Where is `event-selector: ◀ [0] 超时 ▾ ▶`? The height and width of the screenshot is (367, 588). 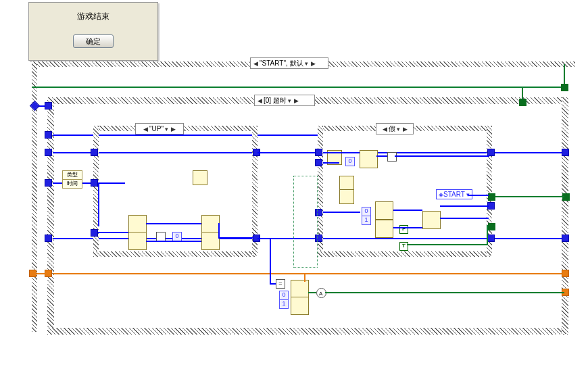 event-selector: ◀ [0] 超时 ▾ ▶ is located at coordinates (285, 100).